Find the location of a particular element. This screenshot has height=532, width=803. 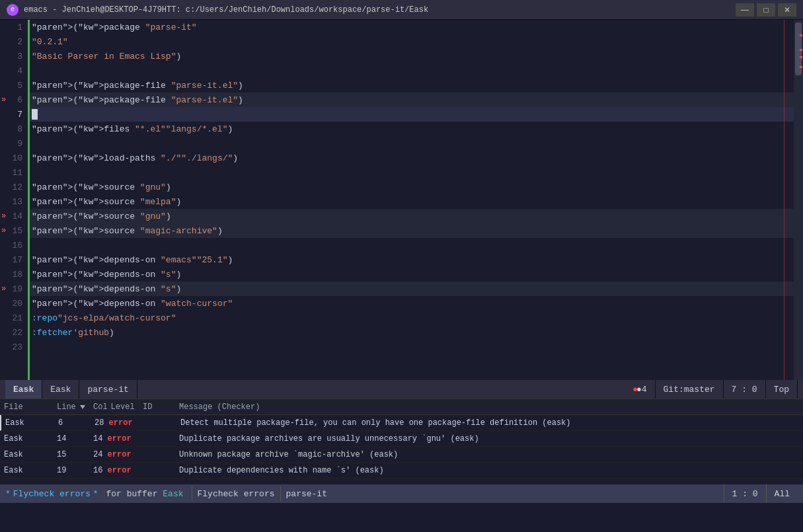

gutter-line-6: »6 is located at coordinates (14, 100).